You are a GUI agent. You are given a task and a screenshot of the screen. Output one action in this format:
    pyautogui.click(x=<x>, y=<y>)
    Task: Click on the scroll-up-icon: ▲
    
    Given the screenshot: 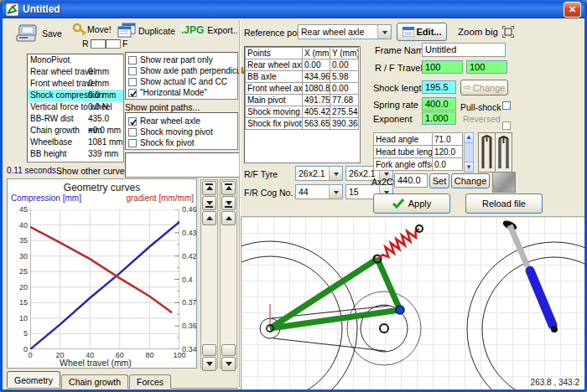 What is the action you would take?
    pyautogui.click(x=469, y=138)
    